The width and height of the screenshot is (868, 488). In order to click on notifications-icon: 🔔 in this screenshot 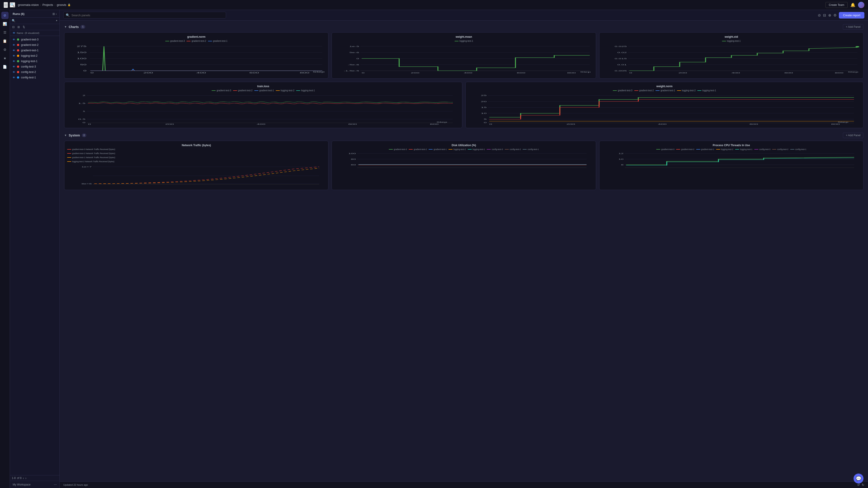, I will do `click(853, 5)`.